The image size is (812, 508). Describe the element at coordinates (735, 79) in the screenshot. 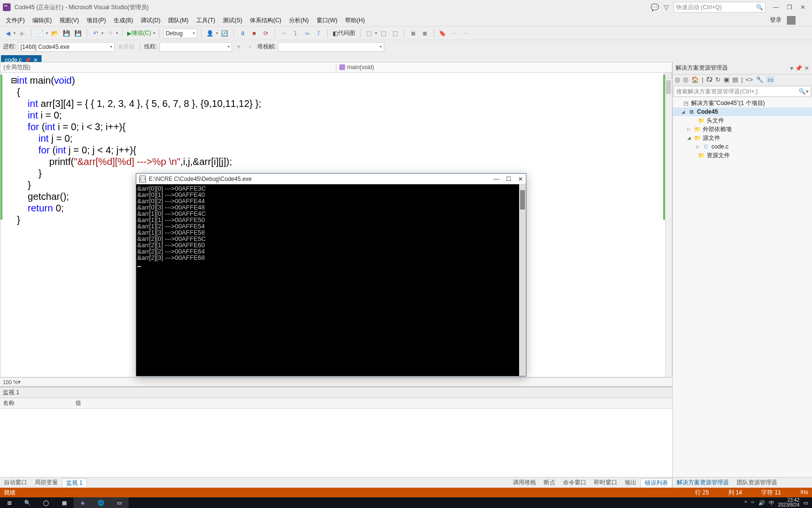

I see `show-all-icon: ▤` at that location.